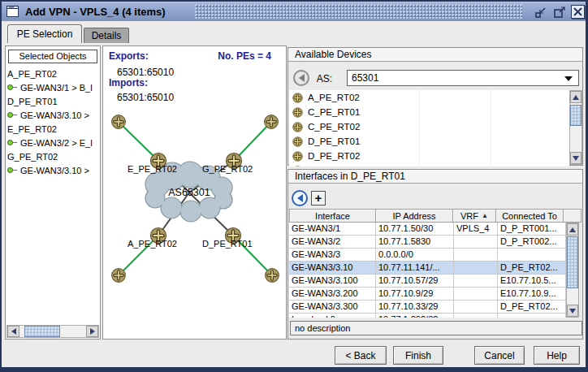 Image resolution: width=588 pixels, height=372 pixels. What do you see at coordinates (576, 128) in the screenshot?
I see `device-list-scrollbar` at bounding box center [576, 128].